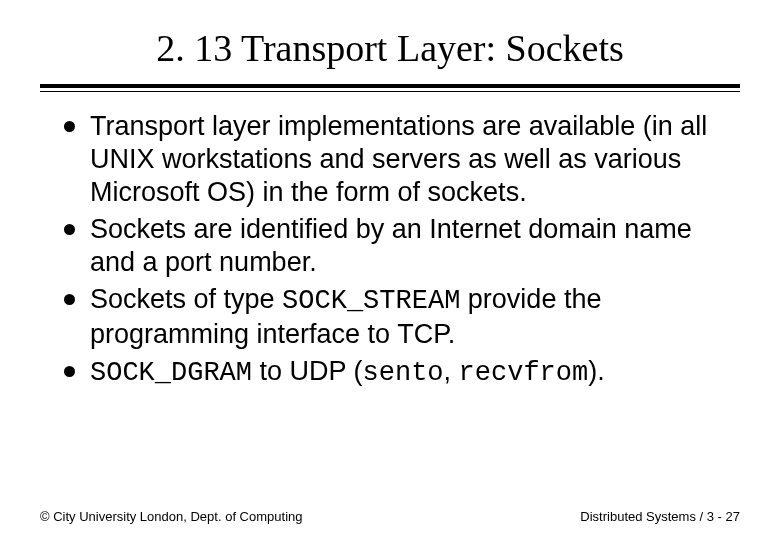 The height and width of the screenshot is (540, 780). Describe the element at coordinates (404, 373) in the screenshot. I see `code-text: sento` at that location.